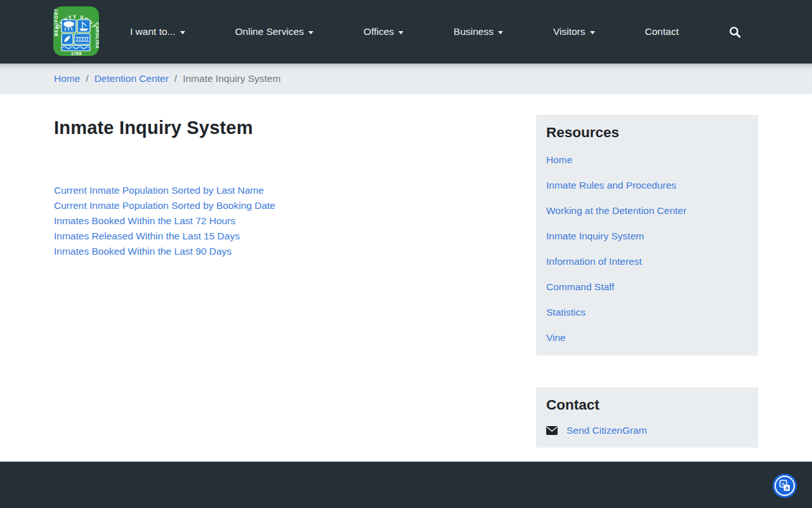 This screenshot has height=508, width=812. What do you see at coordinates (785, 486) in the screenshot?
I see `translate-icon: ✳ A` at bounding box center [785, 486].